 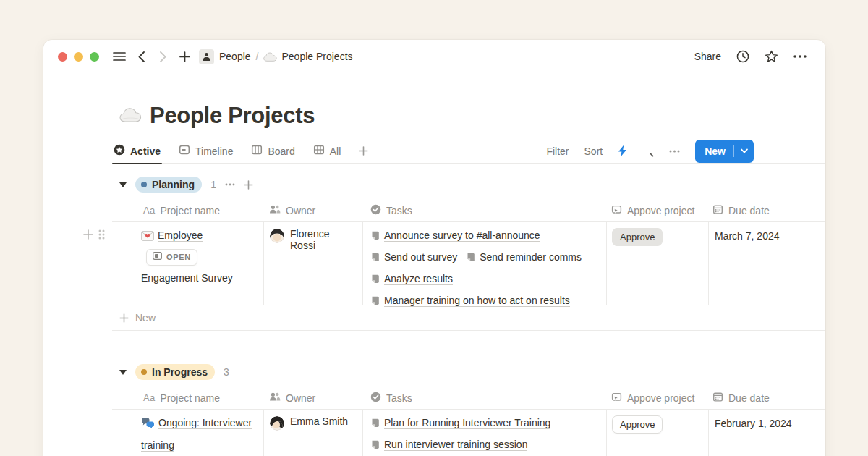 I want to click on forward-icon, so click(x=163, y=56).